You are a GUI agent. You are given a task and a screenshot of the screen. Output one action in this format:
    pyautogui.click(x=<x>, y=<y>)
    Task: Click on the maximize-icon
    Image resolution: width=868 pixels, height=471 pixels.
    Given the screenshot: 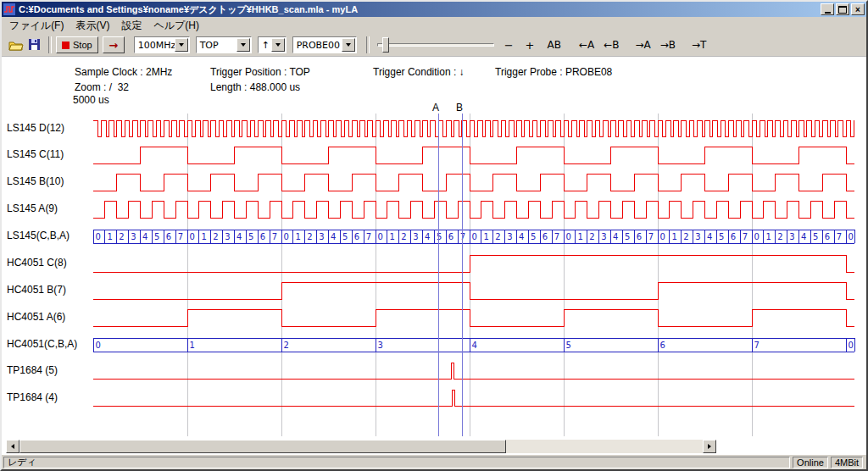 What is the action you would take?
    pyautogui.click(x=843, y=10)
    